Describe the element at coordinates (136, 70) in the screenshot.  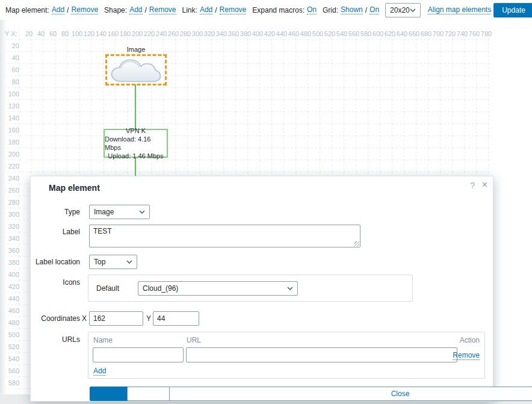
I see `cloud-icon` at that location.